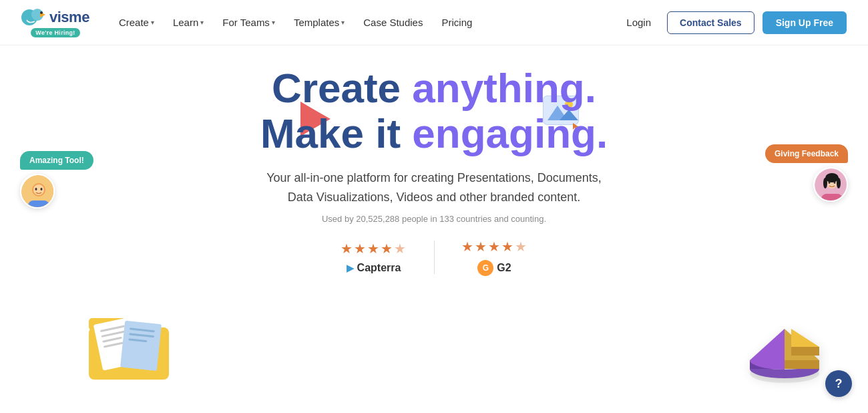 The height and width of the screenshot is (413, 868). Describe the element at coordinates (510, 134) in the screenshot. I see `hero-word-engaging: engaging.` at that location.